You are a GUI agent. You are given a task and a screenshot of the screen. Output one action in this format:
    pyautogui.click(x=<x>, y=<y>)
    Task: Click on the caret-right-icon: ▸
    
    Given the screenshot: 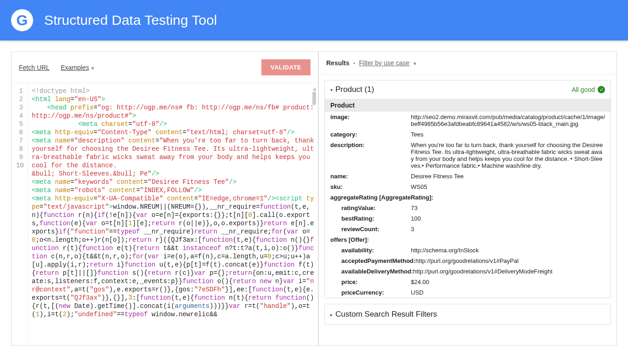 What is the action you would take?
    pyautogui.click(x=331, y=314)
    